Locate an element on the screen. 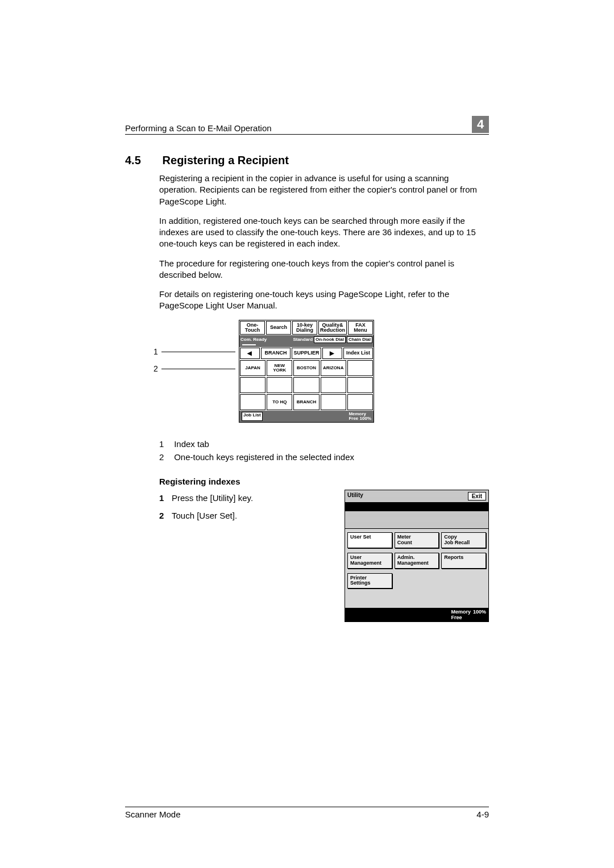 The width and height of the screenshot is (614, 868). onetouch-row is located at coordinates (306, 385).